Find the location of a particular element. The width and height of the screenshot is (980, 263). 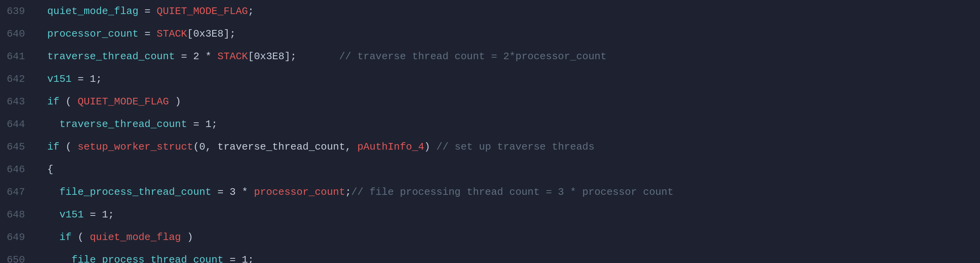

code-line: file_process_thread_count = 1; is located at coordinates (507, 256).